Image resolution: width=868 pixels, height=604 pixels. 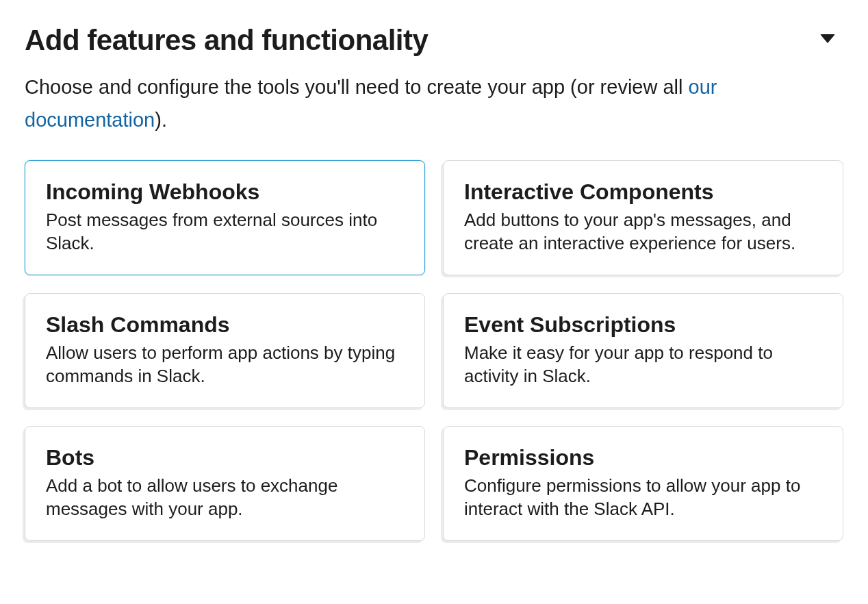 What do you see at coordinates (357, 87) in the screenshot?
I see `intro-text-prefix: Choose and configure the tools you'll ne…` at bounding box center [357, 87].